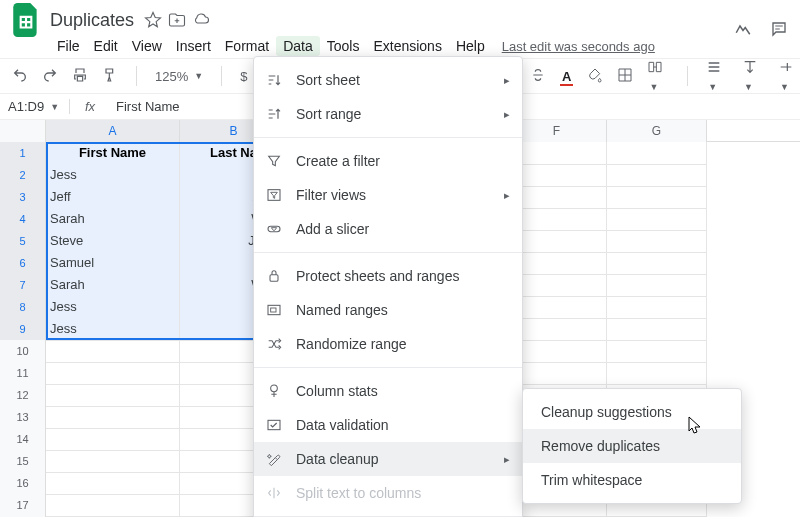 Image resolution: width=800 pixels, height=517 pixels. What do you see at coordinates (657, 154) in the screenshot?
I see `cell` at bounding box center [657, 154].